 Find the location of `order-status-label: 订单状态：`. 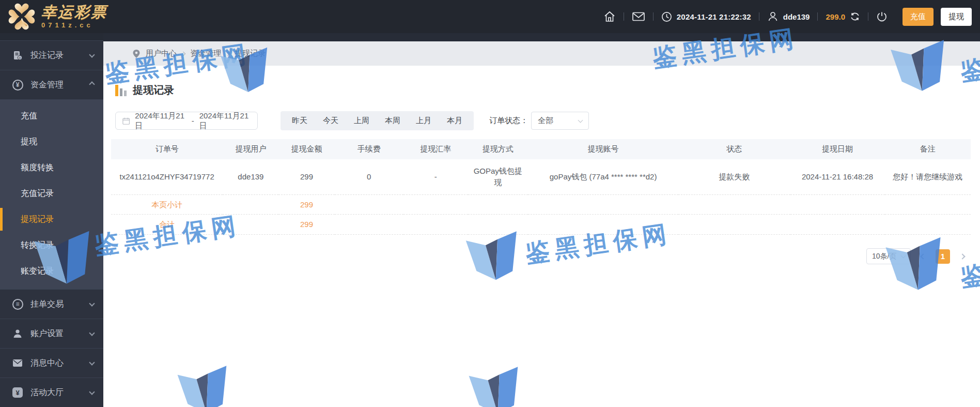

order-status-label: 订单状态： is located at coordinates (508, 121).